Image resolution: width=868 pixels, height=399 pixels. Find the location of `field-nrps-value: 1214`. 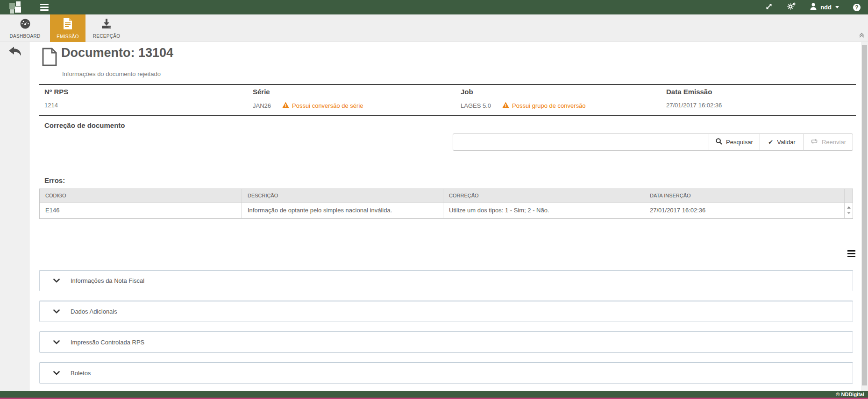

field-nrps-value: 1214 is located at coordinates (51, 105).